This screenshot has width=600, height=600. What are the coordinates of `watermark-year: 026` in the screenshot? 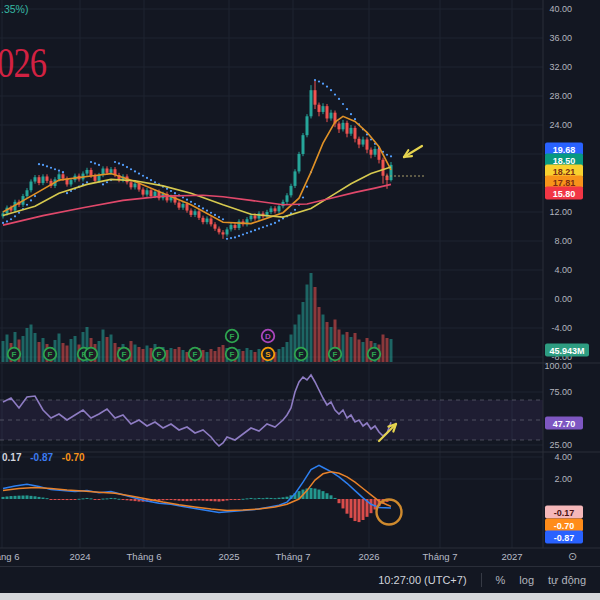 It's located at (23, 63).